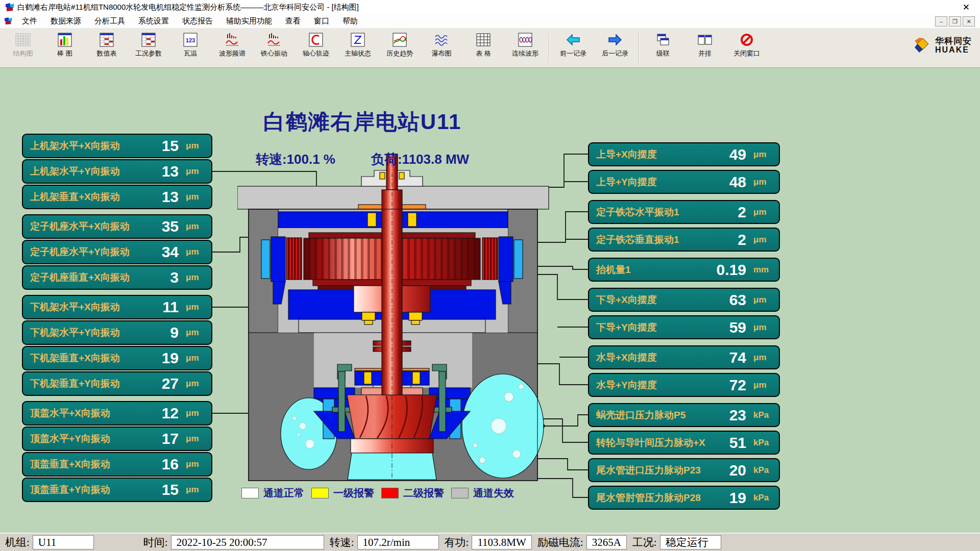  Describe the element at coordinates (483, 45) in the screenshot. I see `toolbar-button-12: 表 格` at that location.